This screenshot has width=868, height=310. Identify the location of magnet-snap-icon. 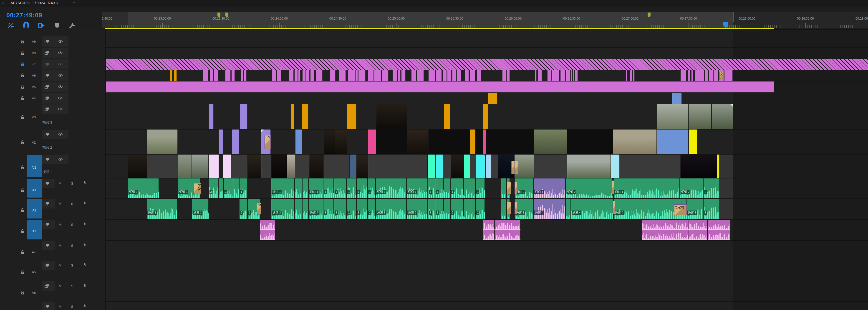
(26, 26).